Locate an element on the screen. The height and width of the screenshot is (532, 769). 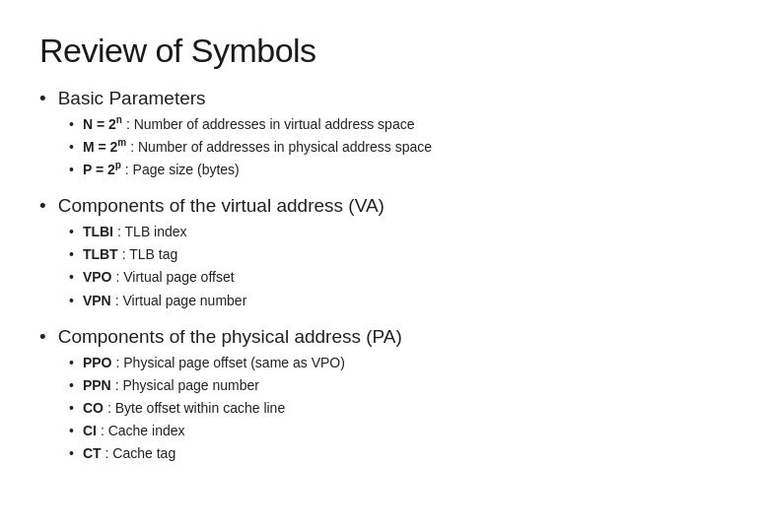
list-item: M = 2m : Number of addresses in physical… is located at coordinates (399, 148).